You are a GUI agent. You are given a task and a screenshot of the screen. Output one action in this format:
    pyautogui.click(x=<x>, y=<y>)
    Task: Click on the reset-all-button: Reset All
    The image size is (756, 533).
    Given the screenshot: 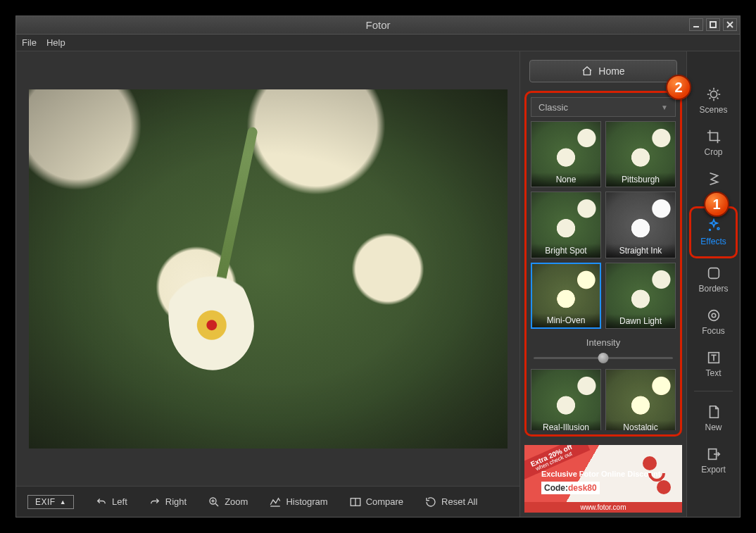 What is the action you would take?
    pyautogui.click(x=451, y=502)
    